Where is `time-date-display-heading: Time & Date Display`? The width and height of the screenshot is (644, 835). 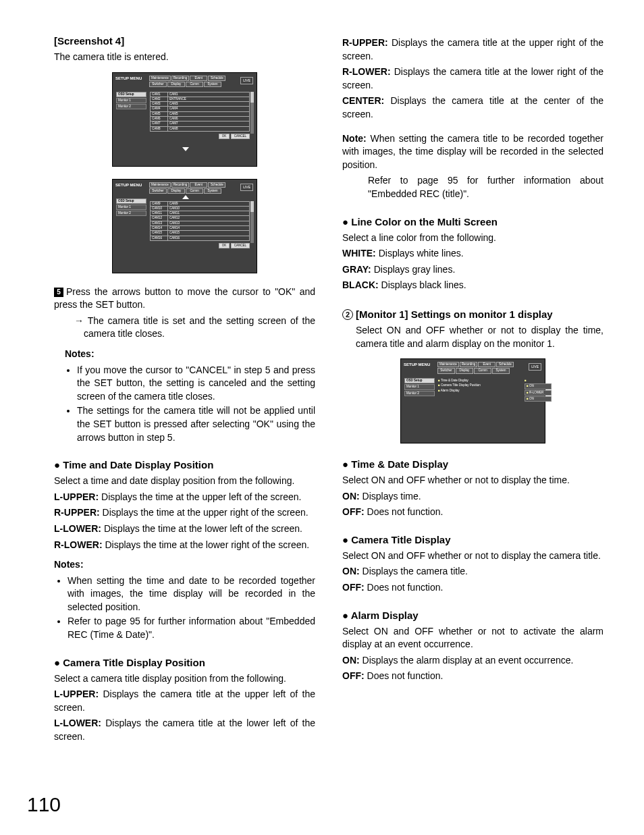 time-date-display-heading: Time & Date Display is located at coordinates (473, 464).